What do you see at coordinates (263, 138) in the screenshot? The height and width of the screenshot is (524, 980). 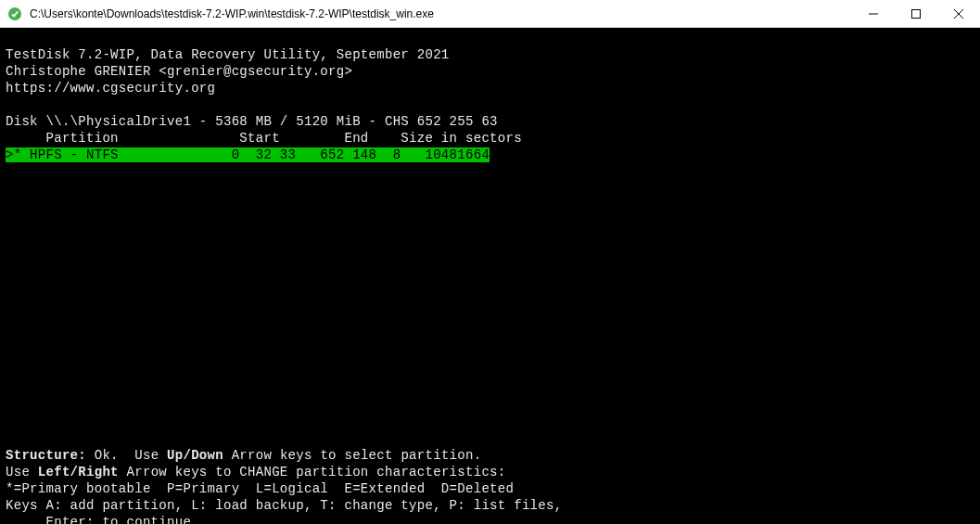 I see `column-headers: Partition Start End Size in sectors` at bounding box center [263, 138].